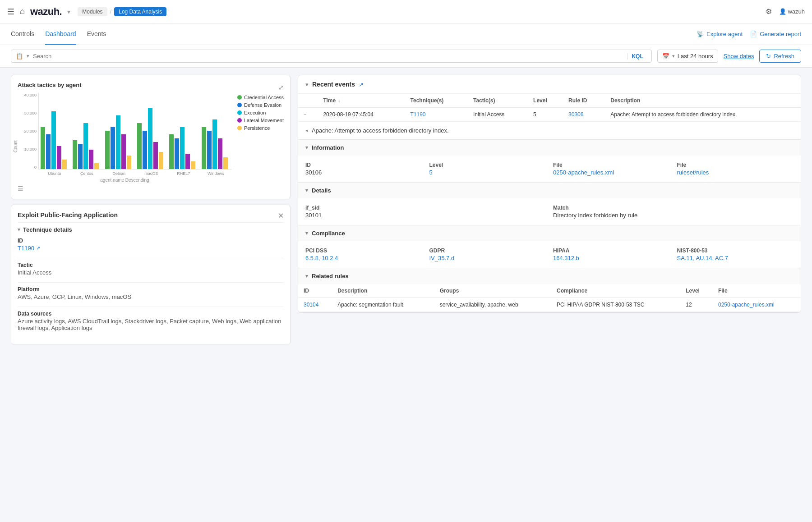 The width and height of the screenshot is (812, 522). I want to click on file-icon: 📋, so click(19, 56).